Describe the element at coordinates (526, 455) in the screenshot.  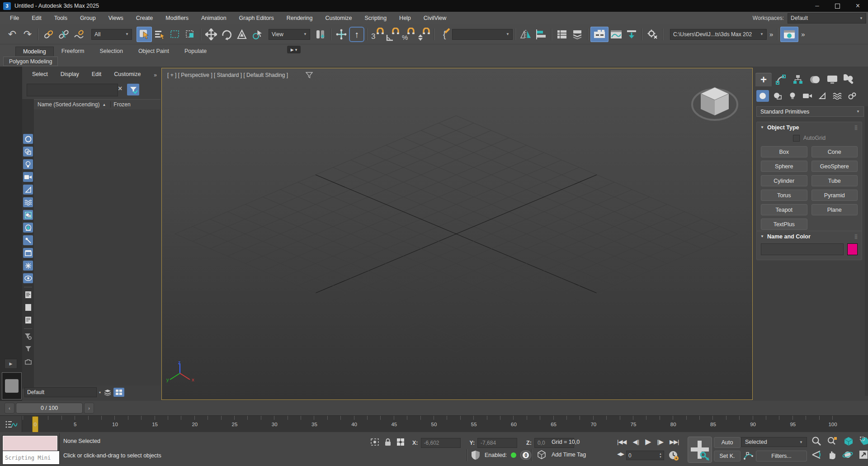
I see `blocked-commands-badge: 0` at that location.